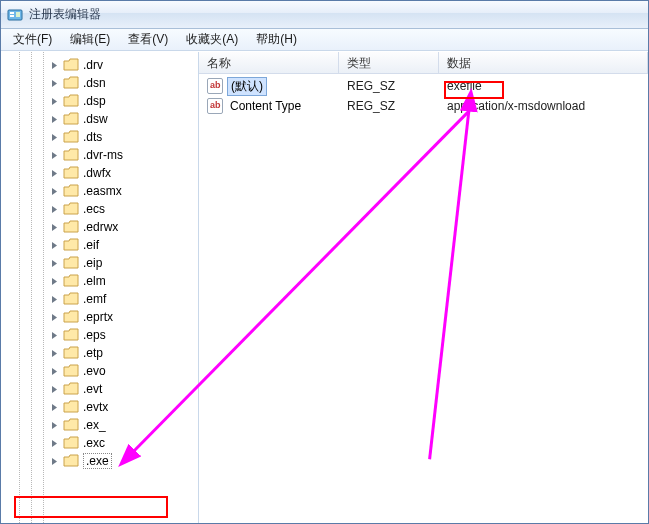 Image resolution: width=649 pixels, height=524 pixels. Describe the element at coordinates (544, 106) in the screenshot. I see `cell-data: application/x-msdownload` at that location.